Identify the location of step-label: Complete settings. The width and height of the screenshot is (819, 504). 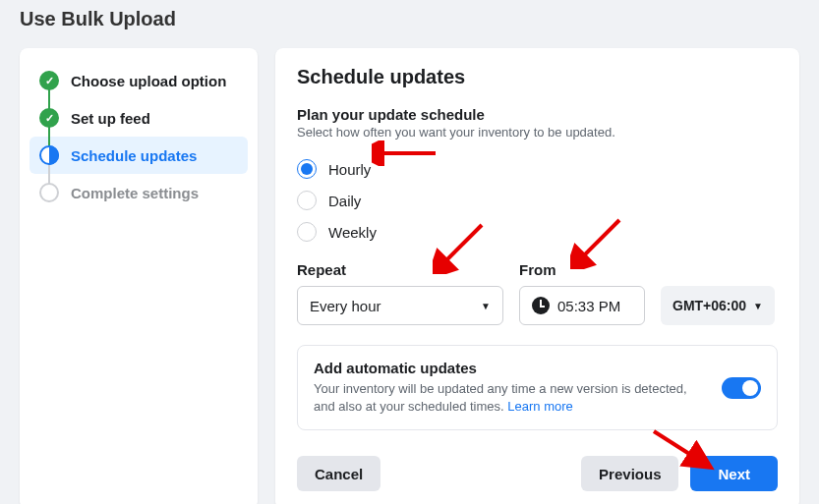
(135, 193).